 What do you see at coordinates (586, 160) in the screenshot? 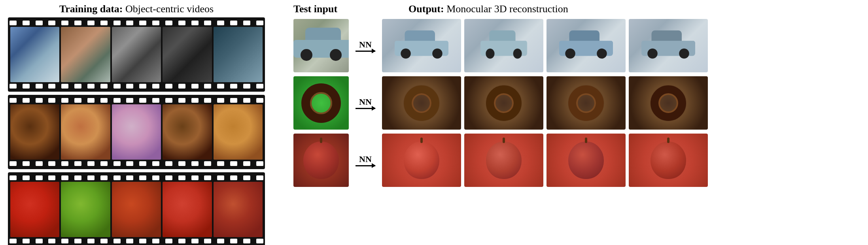
I see `apple-shape-out3` at bounding box center [586, 160].